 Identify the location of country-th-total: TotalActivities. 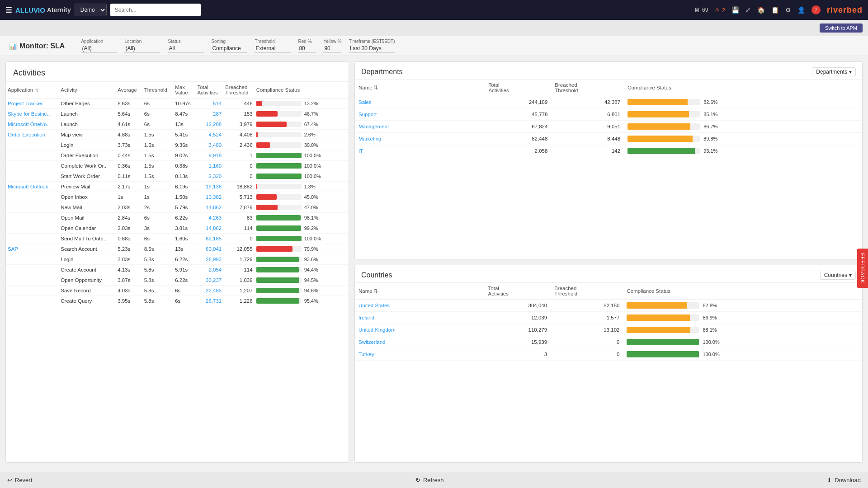
(518, 291).